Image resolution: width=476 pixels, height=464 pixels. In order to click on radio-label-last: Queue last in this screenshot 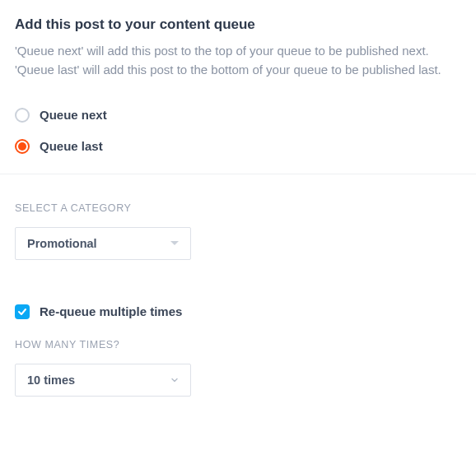, I will do `click(71, 146)`.